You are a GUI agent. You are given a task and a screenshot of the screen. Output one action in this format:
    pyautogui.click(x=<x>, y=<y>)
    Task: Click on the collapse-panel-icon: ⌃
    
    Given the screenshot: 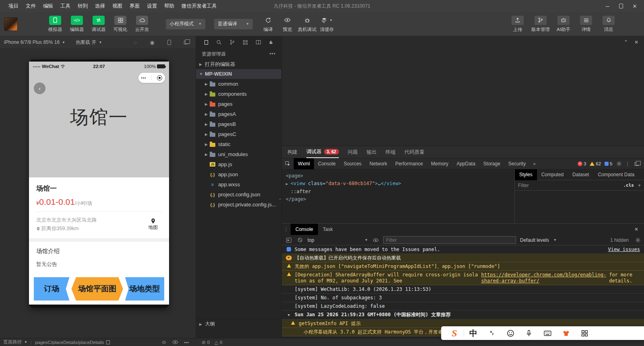 What is the action you would take?
    pyautogui.click(x=626, y=42)
    